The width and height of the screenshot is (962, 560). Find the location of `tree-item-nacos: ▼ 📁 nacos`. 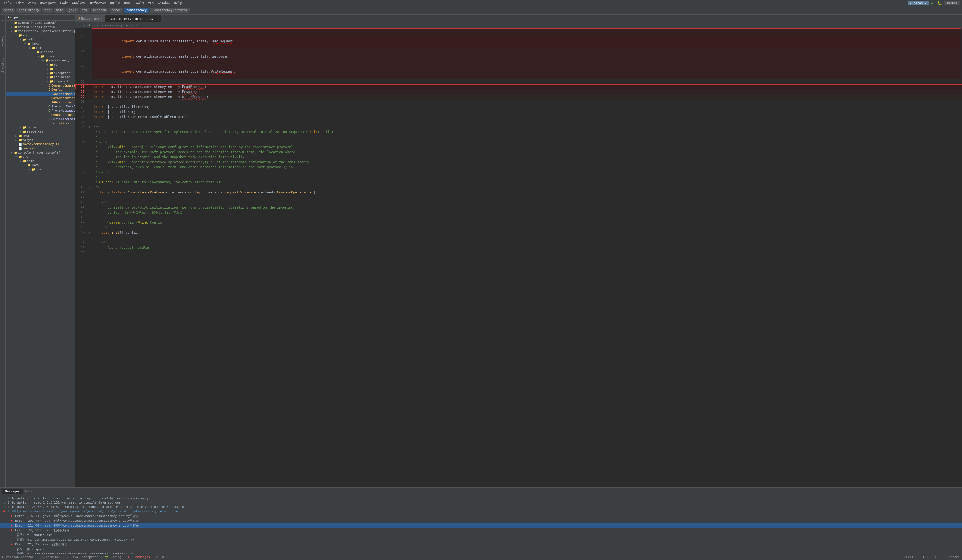

tree-item-nacos: ▼ 📁 nacos is located at coordinates (40, 56).